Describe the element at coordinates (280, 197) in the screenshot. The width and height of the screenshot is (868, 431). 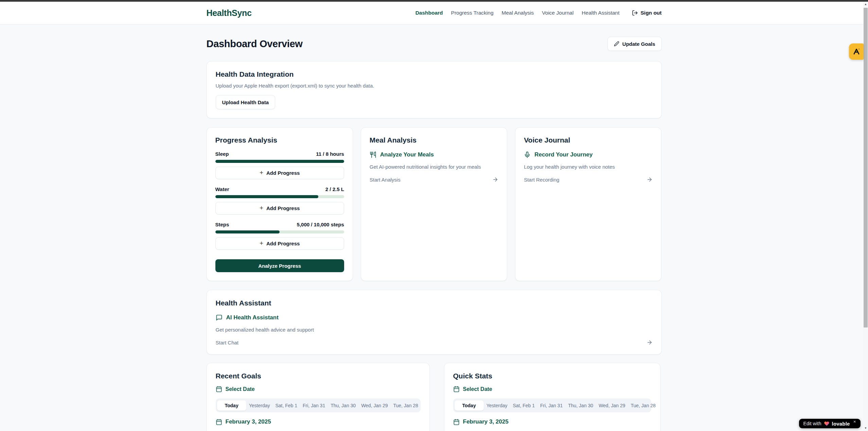
I see `water-progress-bar` at that location.